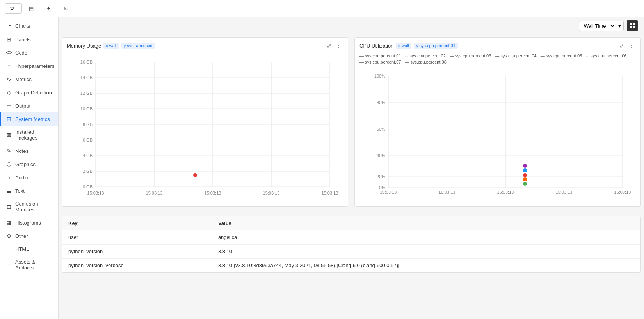 The image size is (644, 319). I want to click on sidebar-item-text: ≣ Text, so click(29, 191).